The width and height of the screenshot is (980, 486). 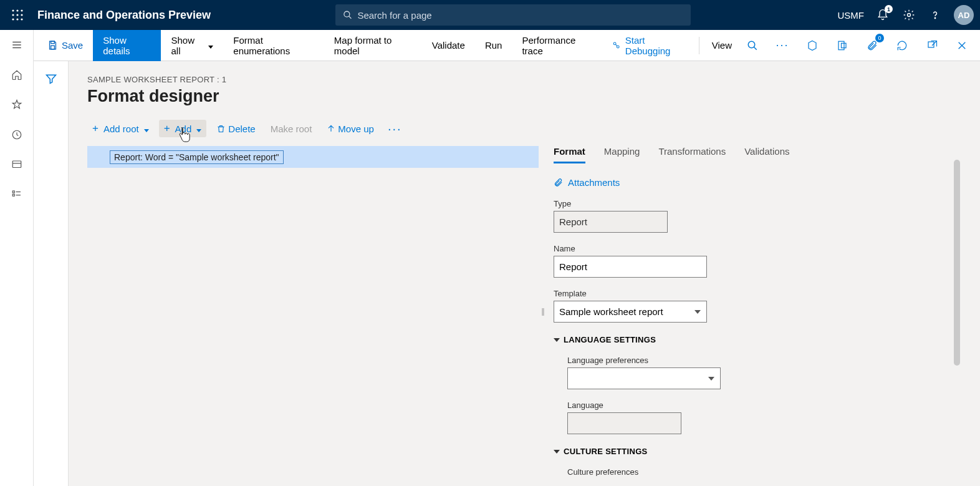 What do you see at coordinates (236, 129) in the screenshot?
I see `delete-button: Delete` at bounding box center [236, 129].